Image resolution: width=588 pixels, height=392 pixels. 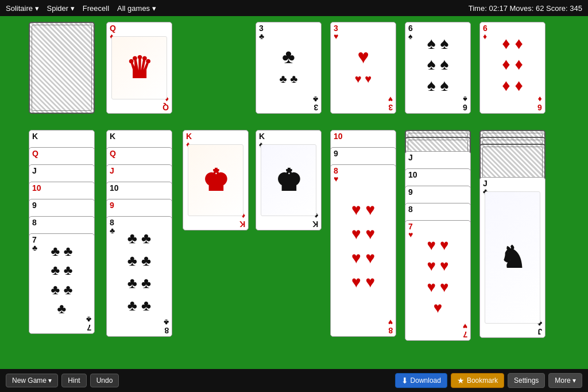 I want to click on bookmark-button: ★ Bookmark, so click(x=478, y=381).